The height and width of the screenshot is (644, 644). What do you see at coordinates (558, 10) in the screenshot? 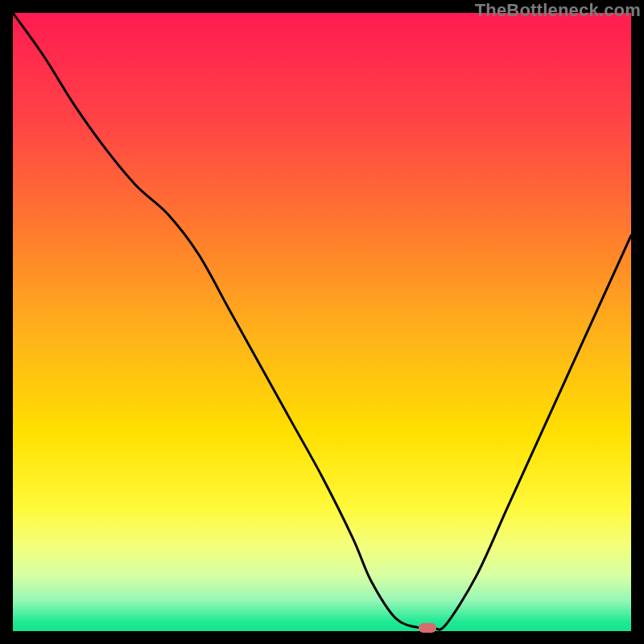
I see `watermark-text: TheBottleneck.com` at bounding box center [558, 10].